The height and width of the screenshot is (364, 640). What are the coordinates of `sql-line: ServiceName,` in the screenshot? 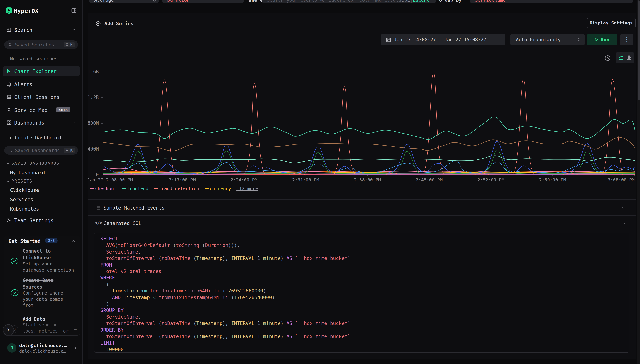 It's located at (121, 252).